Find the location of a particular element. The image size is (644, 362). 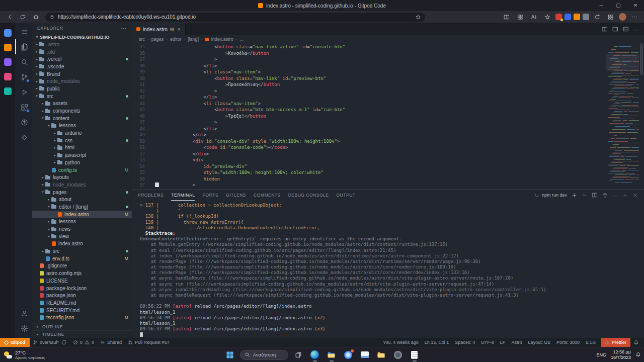

tree-folder-arduino: ▸arduino is located at coordinates (82, 133).